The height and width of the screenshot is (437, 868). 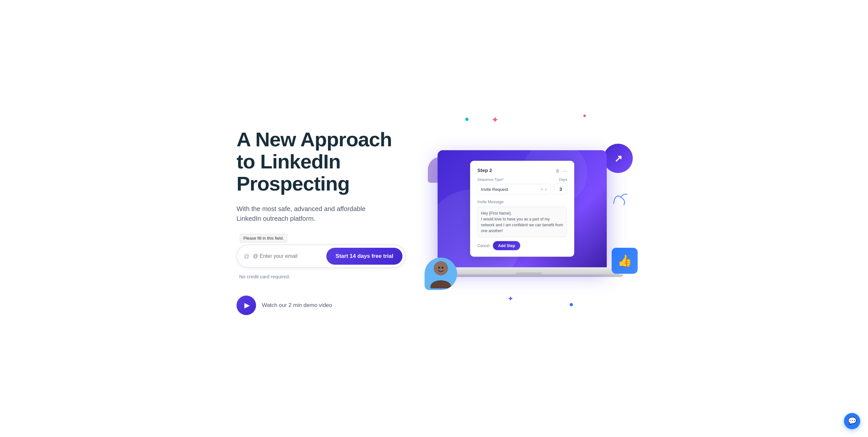 I want to click on seq-value: Invite Request, so click(x=494, y=189).